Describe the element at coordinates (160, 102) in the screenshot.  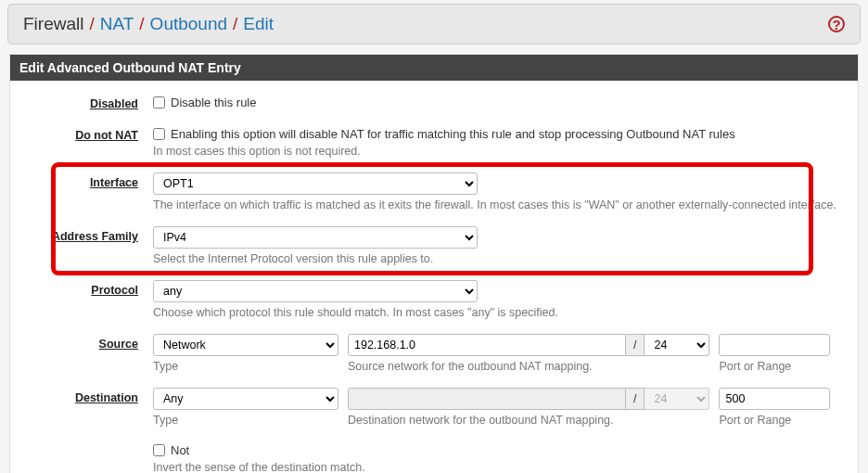
I see `checkbox-disable-rule-input` at that location.